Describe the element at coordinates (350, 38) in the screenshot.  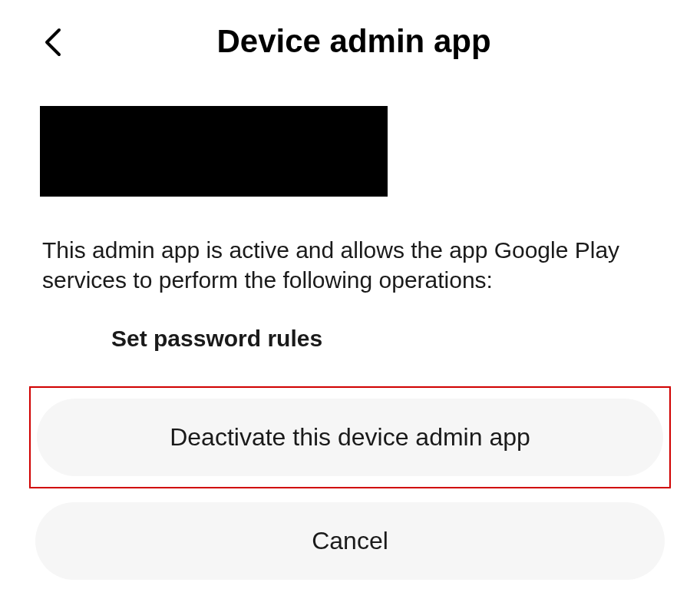
I see `header: Device admin app` at that location.